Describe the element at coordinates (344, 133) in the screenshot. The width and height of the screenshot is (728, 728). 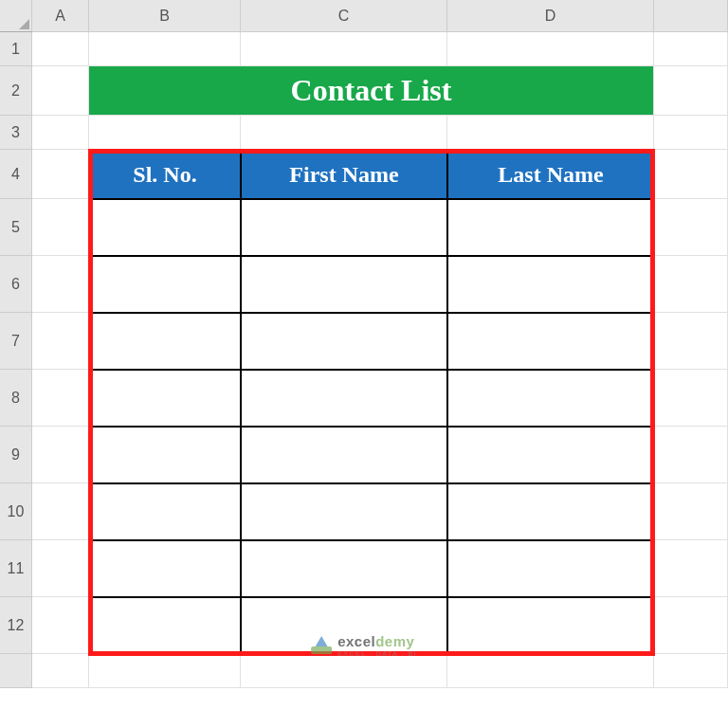
I see `cell-C3` at that location.